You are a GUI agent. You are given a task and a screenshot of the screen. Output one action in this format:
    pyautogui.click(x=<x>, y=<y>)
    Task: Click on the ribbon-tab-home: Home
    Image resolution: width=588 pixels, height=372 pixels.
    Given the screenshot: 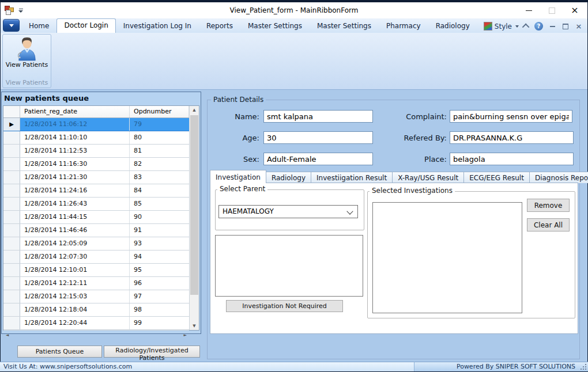 What is the action you would take?
    pyautogui.click(x=39, y=26)
    